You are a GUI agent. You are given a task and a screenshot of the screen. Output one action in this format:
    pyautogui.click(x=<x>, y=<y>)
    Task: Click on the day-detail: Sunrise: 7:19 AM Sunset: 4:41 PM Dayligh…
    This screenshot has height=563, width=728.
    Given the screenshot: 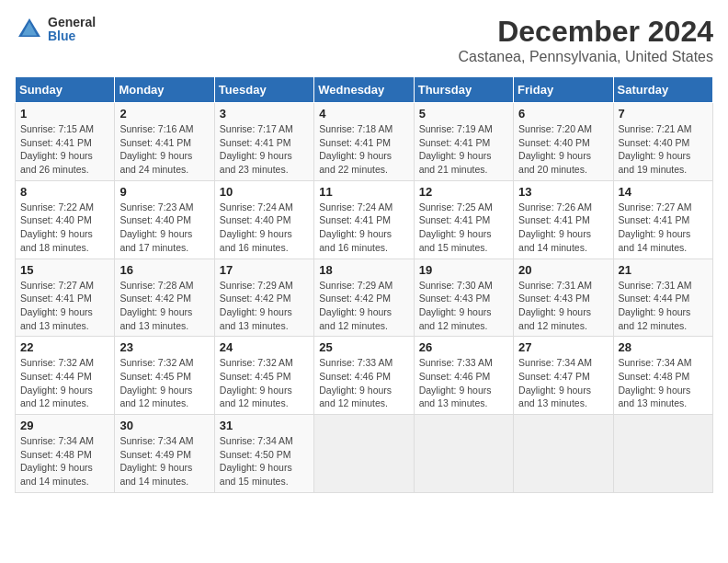 What is the action you would take?
    pyautogui.click(x=463, y=149)
    